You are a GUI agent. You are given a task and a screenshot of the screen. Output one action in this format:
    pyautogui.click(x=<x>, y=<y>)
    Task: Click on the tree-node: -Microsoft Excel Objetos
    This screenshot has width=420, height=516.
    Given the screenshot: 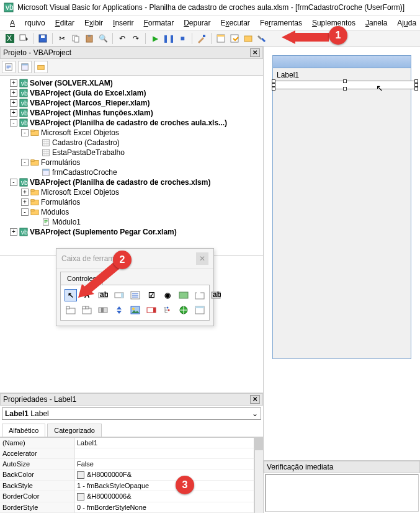 What is the action you would take?
    pyautogui.click(x=132, y=133)
    